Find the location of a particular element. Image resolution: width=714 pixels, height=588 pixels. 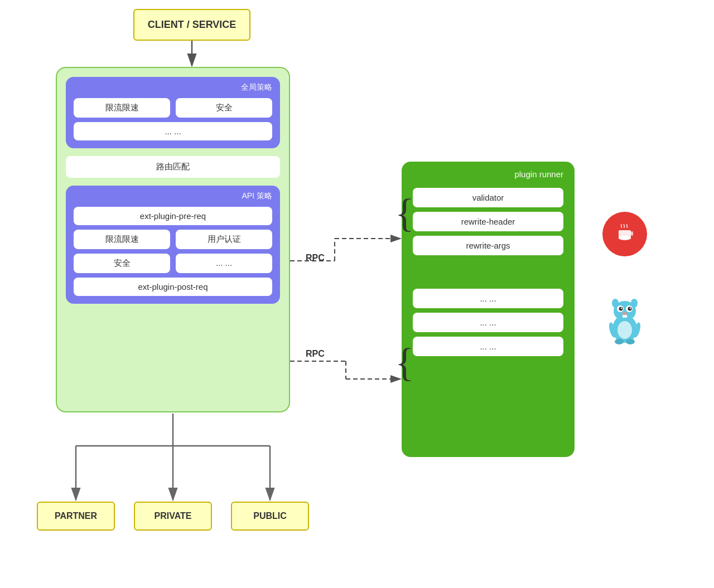

client-service-label: CLIENT / SERVICE is located at coordinates (192, 25).